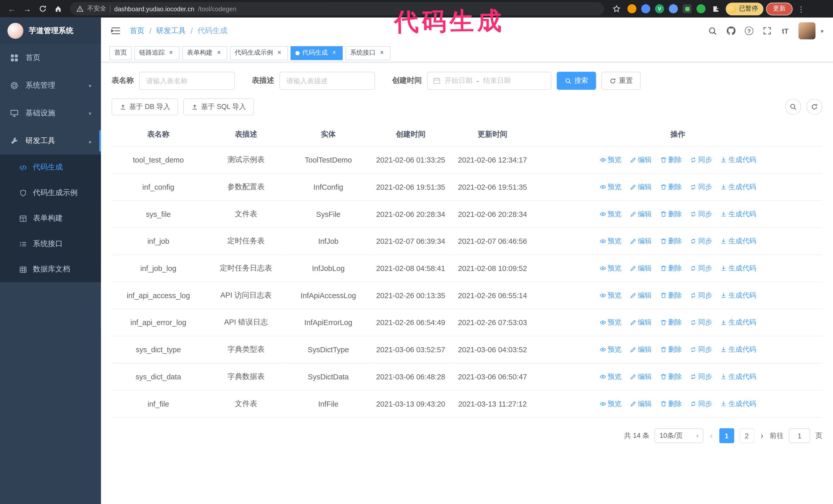  What do you see at coordinates (660, 9) in the screenshot?
I see `extension-icon-green-v: V` at bounding box center [660, 9].